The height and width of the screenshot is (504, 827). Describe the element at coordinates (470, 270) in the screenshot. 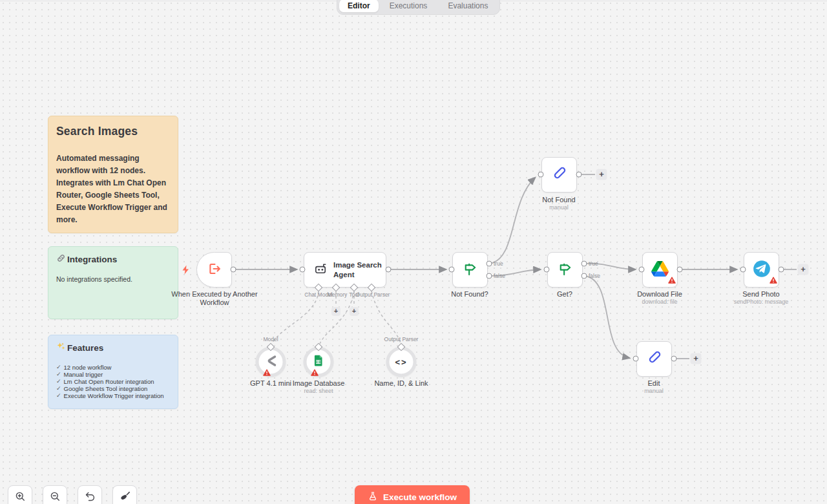

I see `node-not-found-if` at that location.